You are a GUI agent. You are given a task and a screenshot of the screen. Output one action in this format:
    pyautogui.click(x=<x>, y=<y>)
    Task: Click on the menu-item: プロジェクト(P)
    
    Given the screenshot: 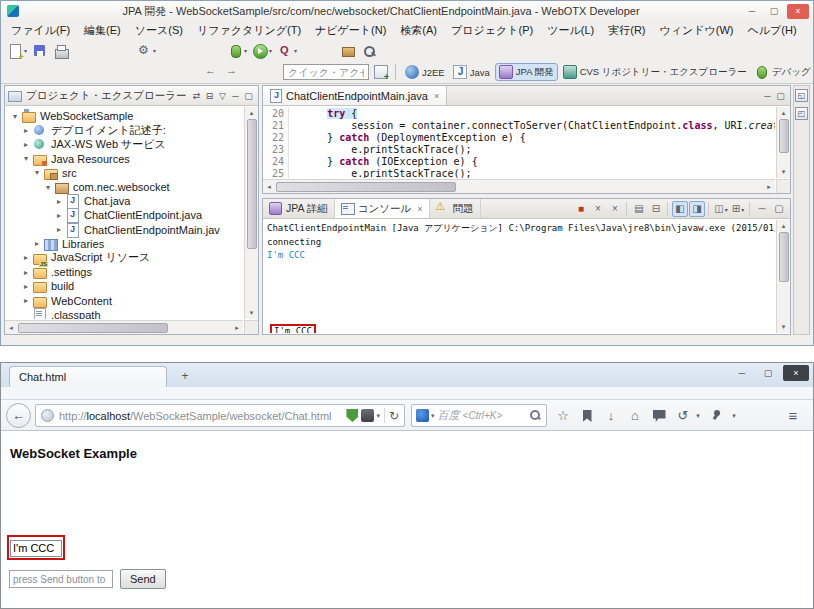 What is the action you would take?
    pyautogui.click(x=492, y=30)
    